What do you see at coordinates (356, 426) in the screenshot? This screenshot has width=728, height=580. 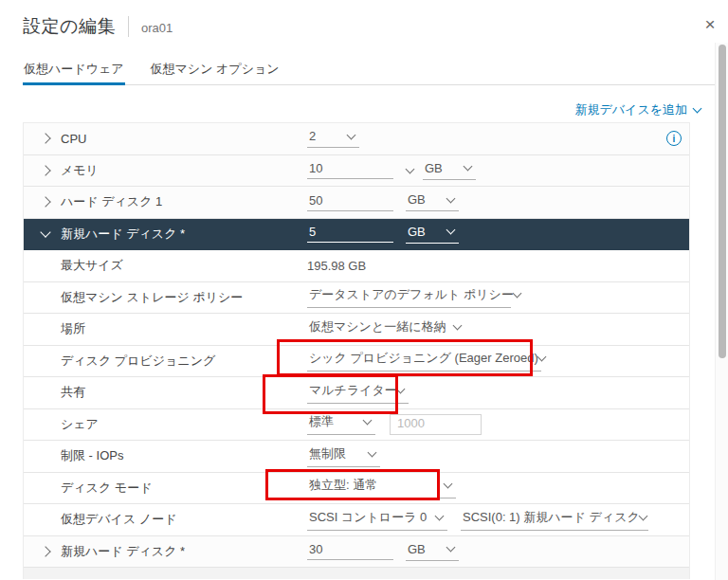 I see `row-shares: シェア 標準` at bounding box center [356, 426].